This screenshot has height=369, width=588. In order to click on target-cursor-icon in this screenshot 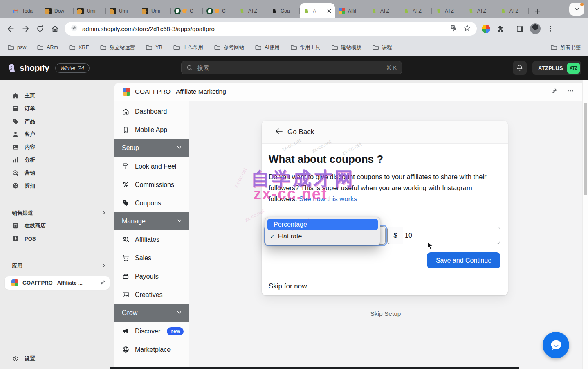, I will do `click(16, 173)`.